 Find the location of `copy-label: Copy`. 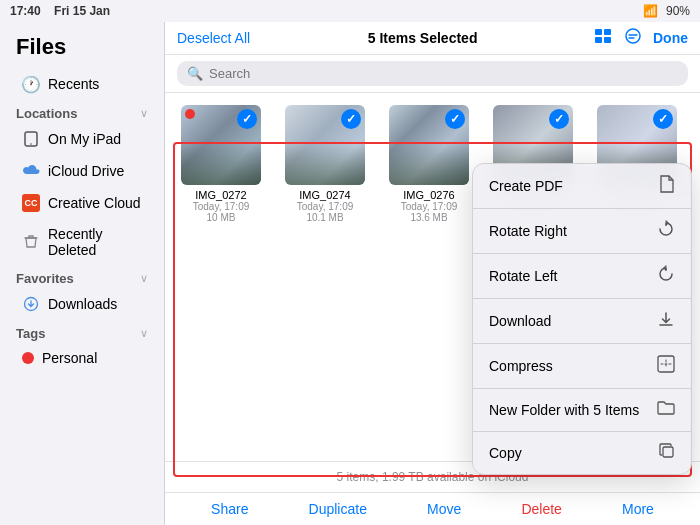

copy-label: Copy is located at coordinates (570, 453).